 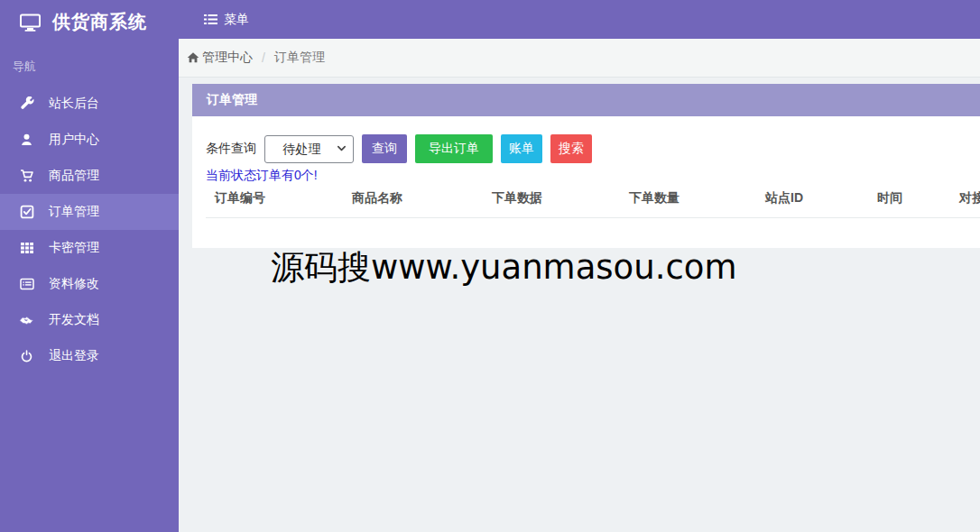 What do you see at coordinates (504, 268) in the screenshot?
I see `watermark-text: 源码搜www.yuanmasou.com` at bounding box center [504, 268].